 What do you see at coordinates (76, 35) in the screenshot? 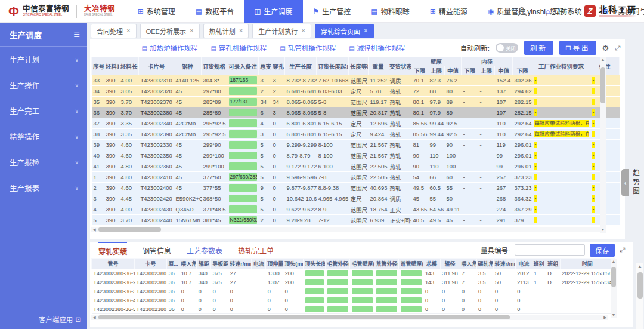
I see `collapse-menu-icon: ☰` at bounding box center [76, 35].